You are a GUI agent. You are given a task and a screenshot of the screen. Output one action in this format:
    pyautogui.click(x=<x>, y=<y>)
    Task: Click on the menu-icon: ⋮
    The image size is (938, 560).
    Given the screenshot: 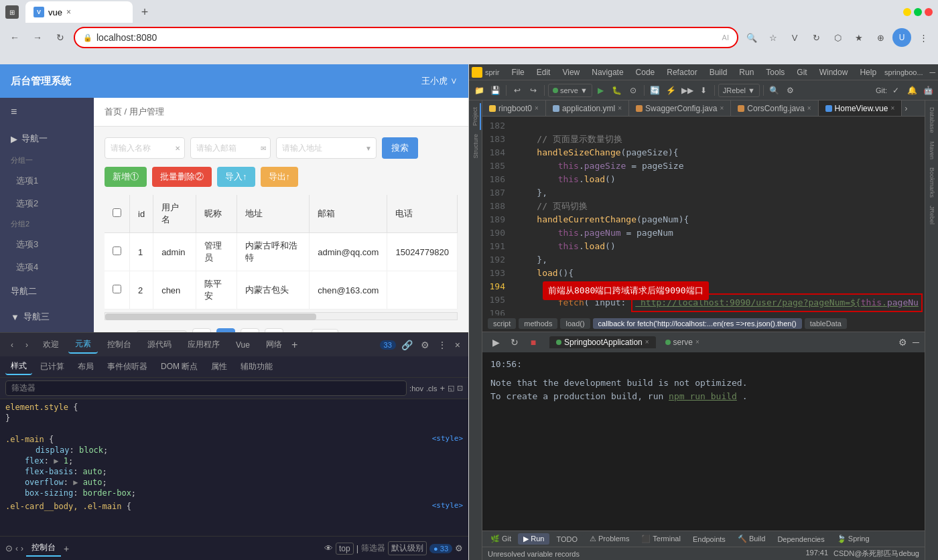 What is the action you would take?
    pyautogui.click(x=923, y=38)
    